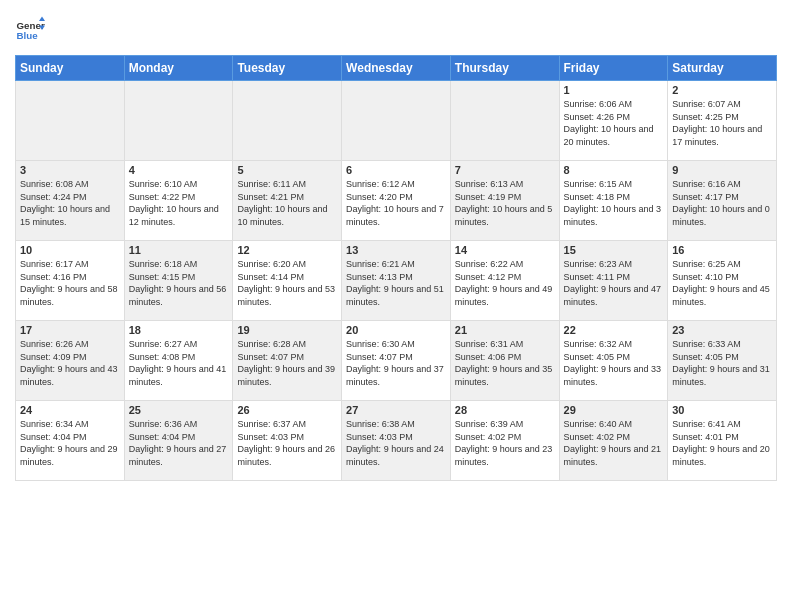  I want to click on cal-cell-23: 23Sunrise: 6:33 AM Sunset: 4:05 PM Dayli…, so click(722, 361).